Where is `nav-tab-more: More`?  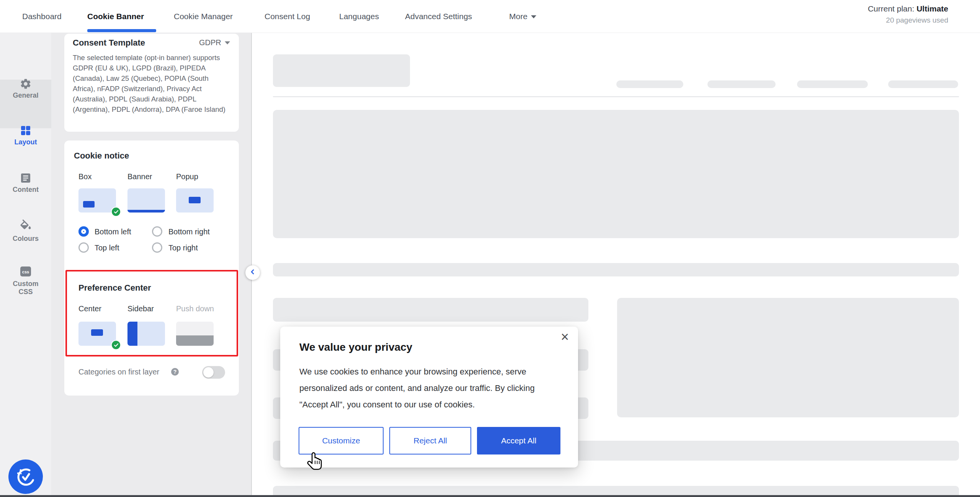
nav-tab-more: More is located at coordinates (523, 16).